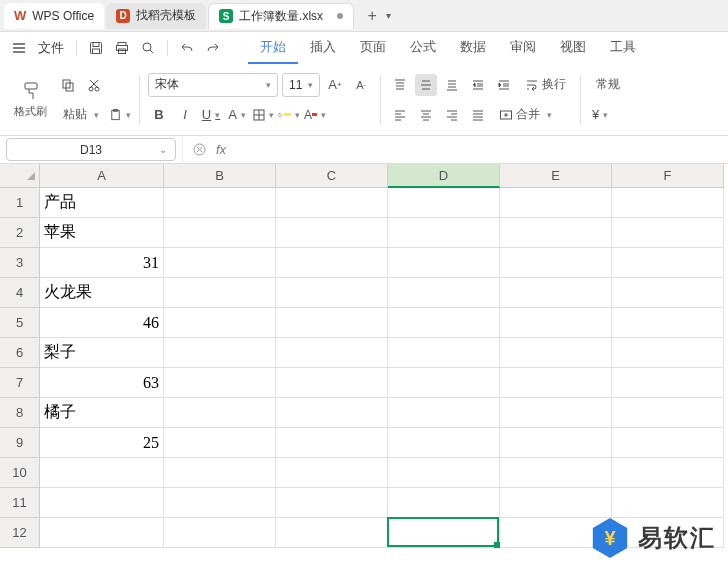 The width and height of the screenshot is (728, 570). What do you see at coordinates (81, 115) in the screenshot?
I see `paste-button: 粘贴▾` at bounding box center [81, 115].